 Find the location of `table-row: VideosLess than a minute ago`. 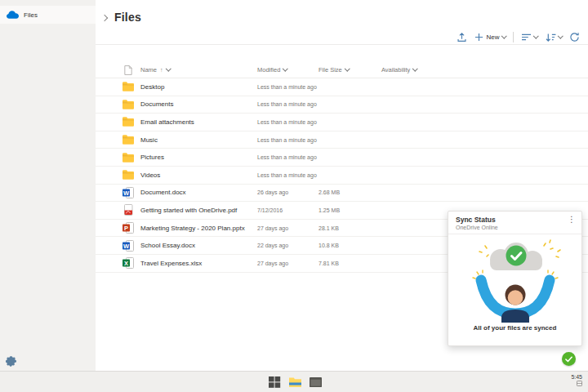

table-row: VideosLess than a minute ago is located at coordinates (341, 176).